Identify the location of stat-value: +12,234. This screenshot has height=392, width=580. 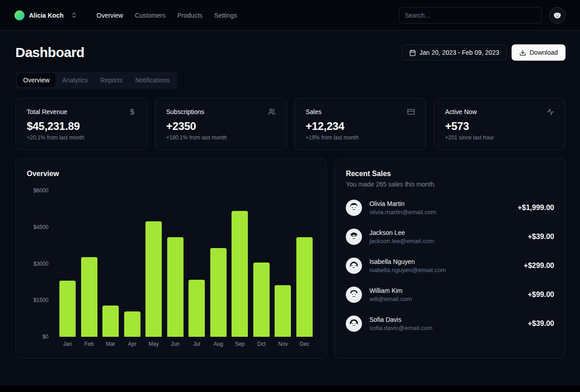
(361, 126).